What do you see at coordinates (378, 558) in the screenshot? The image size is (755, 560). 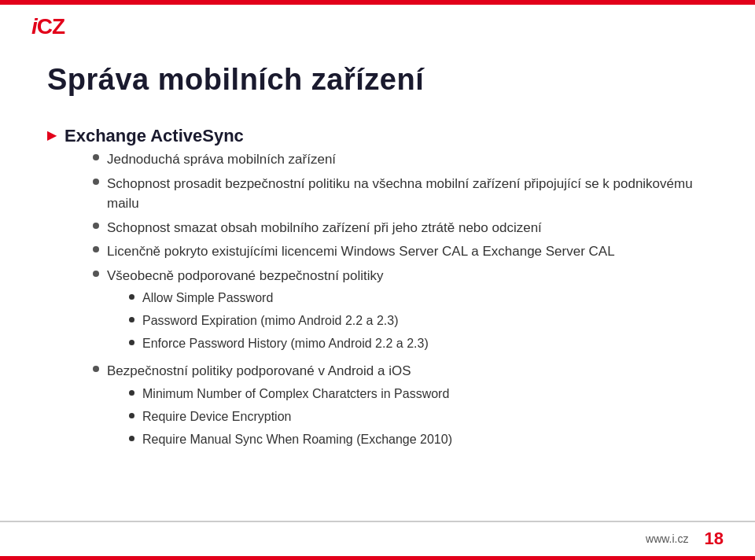 I see `bottom-bar` at bounding box center [378, 558].